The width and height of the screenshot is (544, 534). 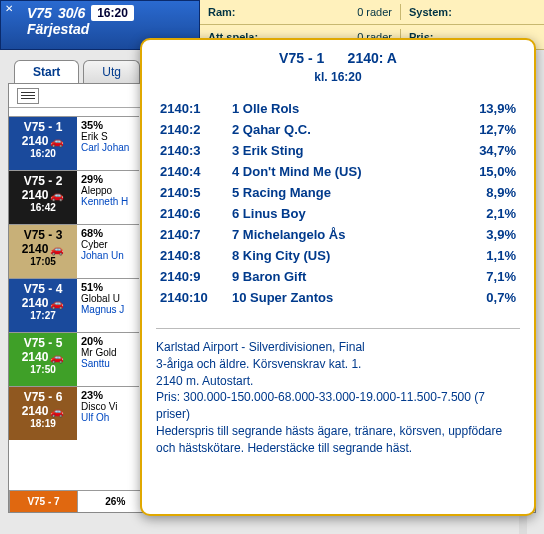 What do you see at coordinates (338, 276) in the screenshot?
I see `popup-row: 2140:99 Baron Gift7,1%` at bounding box center [338, 276].